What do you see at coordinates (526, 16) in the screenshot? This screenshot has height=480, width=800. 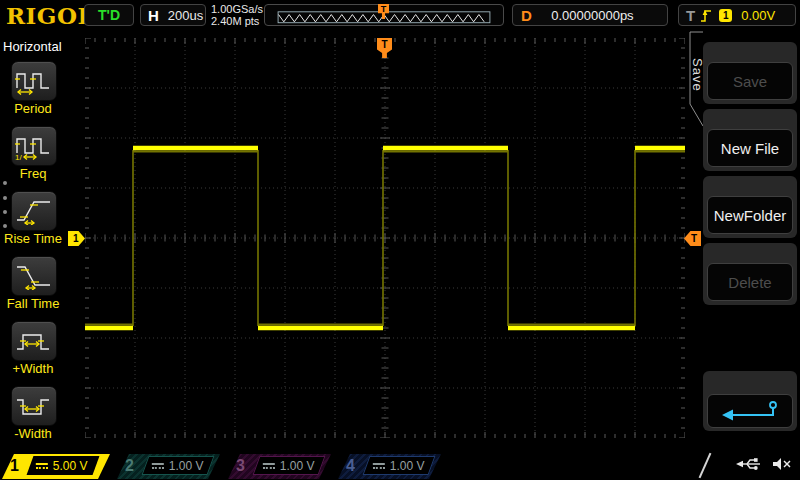 I see `delay-label: D` at bounding box center [526, 16].